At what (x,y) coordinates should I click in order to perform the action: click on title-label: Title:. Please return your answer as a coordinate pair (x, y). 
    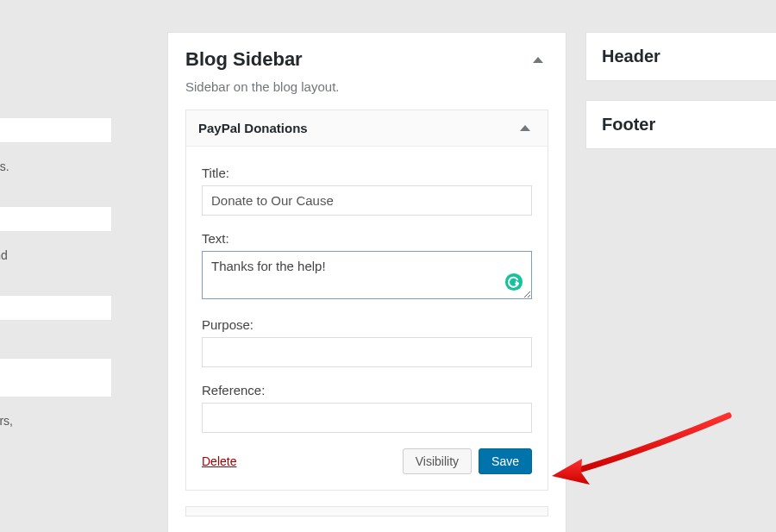
    Looking at the image, I should click on (367, 172).